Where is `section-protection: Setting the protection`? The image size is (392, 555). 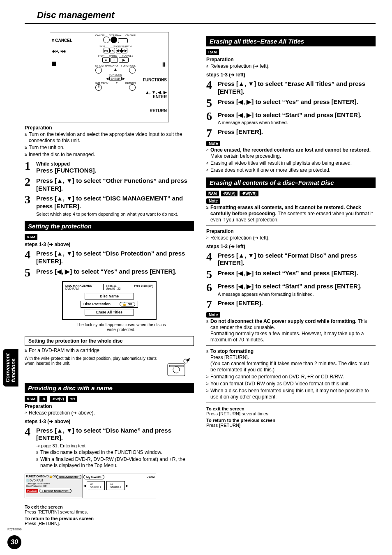 section-protection: Setting the protection is located at coordinates (109, 226).